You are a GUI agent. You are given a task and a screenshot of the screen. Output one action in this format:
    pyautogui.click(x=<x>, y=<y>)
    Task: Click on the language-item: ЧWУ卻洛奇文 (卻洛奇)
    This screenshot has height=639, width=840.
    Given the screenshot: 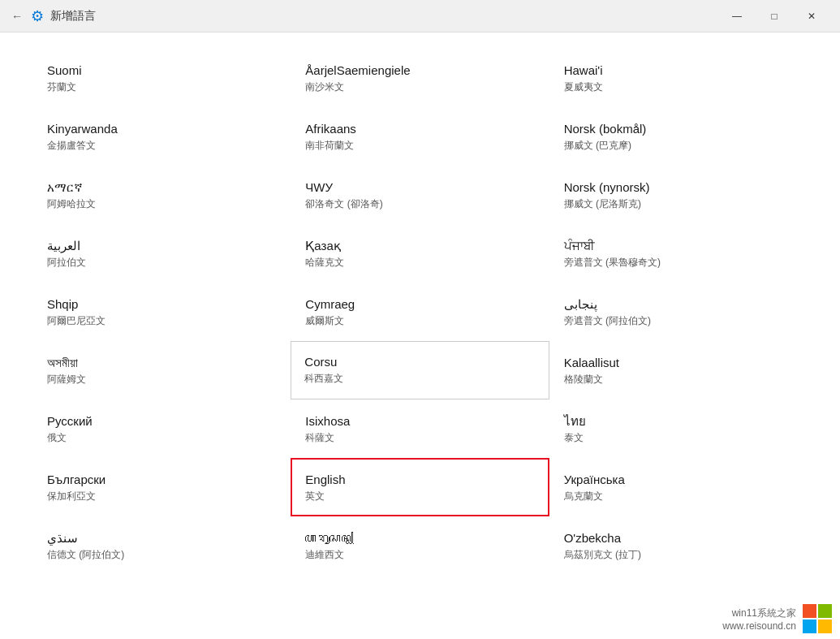 What is the action you would take?
    pyautogui.click(x=420, y=195)
    